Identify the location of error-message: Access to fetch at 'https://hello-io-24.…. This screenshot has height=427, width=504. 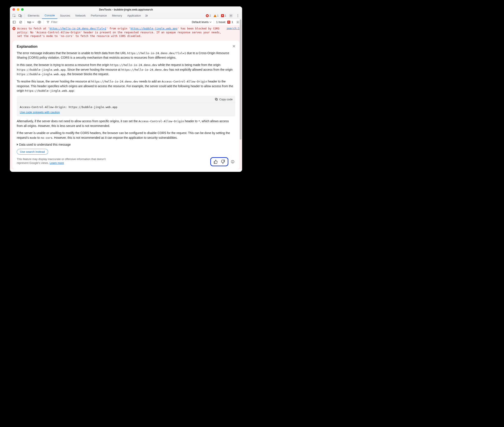
(121, 32).